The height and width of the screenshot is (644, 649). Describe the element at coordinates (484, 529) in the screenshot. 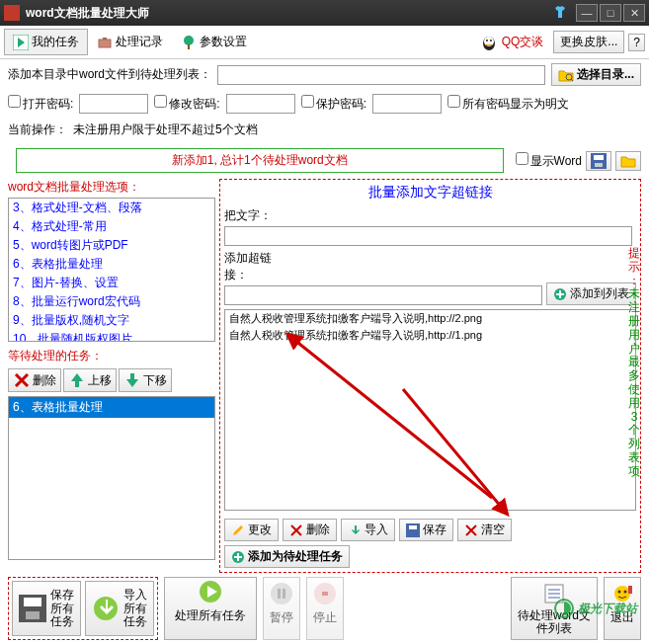

I see `clear-button: 清空` at that location.